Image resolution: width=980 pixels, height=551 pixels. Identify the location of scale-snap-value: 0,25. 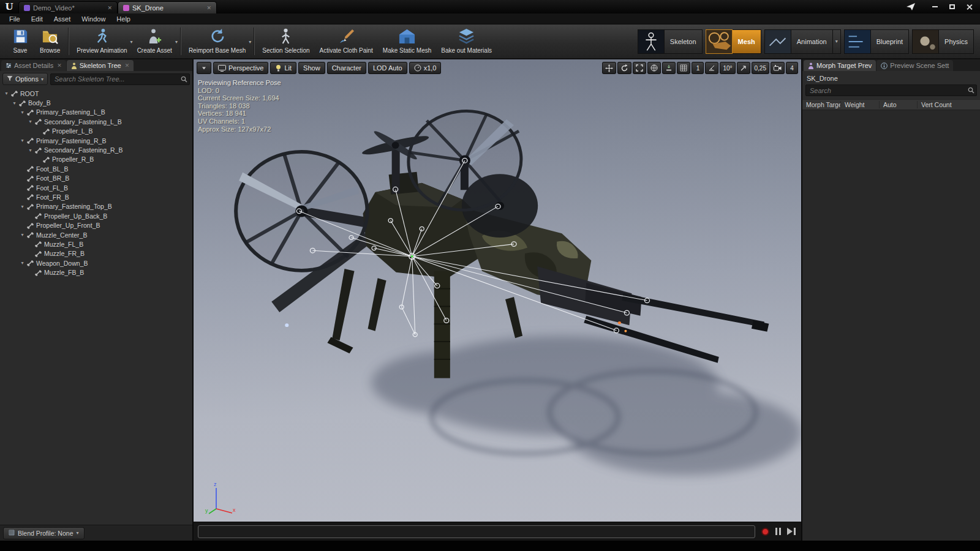
(761, 68).